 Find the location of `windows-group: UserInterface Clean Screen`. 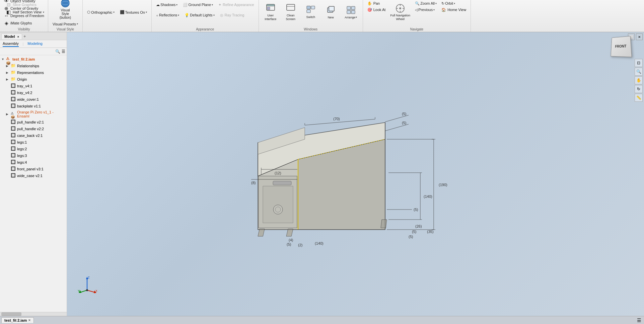

windows-group: UserInterface Clean Screen is located at coordinates (311, 16).